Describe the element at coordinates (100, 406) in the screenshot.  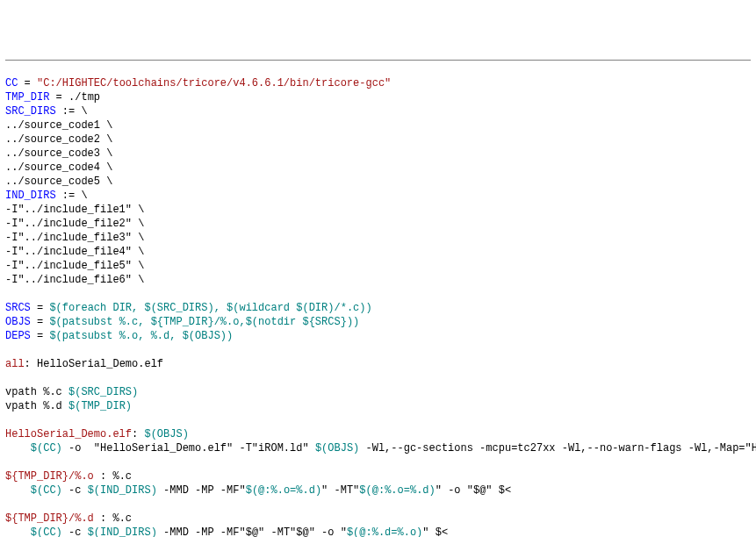
I see `token-var: $(TMP_DIR)` at that location.